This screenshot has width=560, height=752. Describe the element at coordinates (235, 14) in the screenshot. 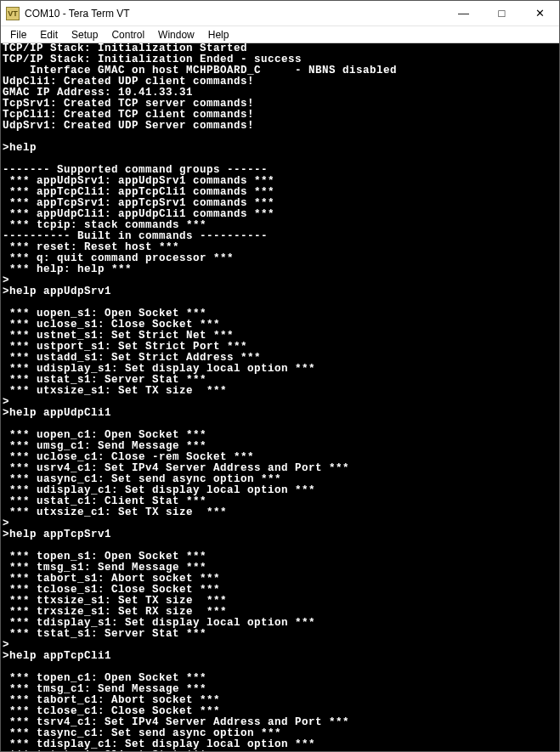

I see `window-title: COM10 - Tera Term VT` at that location.